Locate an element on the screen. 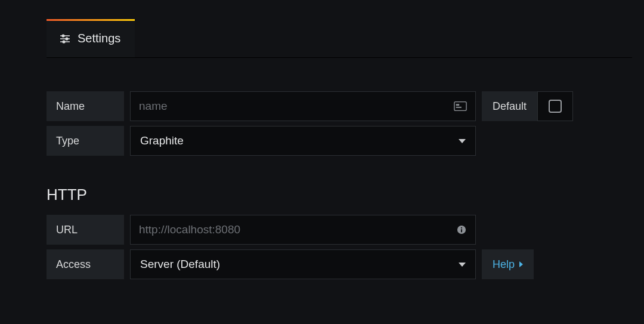 Image resolution: width=644 pixels, height=324 pixels. help-button-label: Help is located at coordinates (503, 265).